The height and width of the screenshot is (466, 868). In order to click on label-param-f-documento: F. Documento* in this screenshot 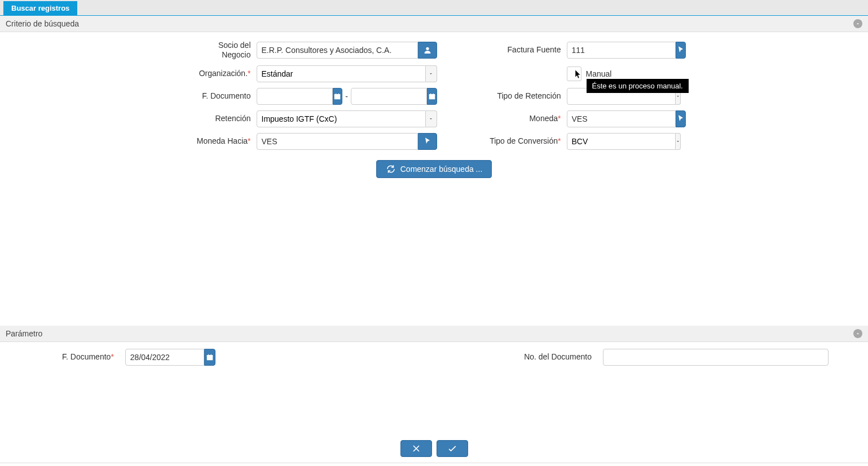, I will do `click(91, 357)`.